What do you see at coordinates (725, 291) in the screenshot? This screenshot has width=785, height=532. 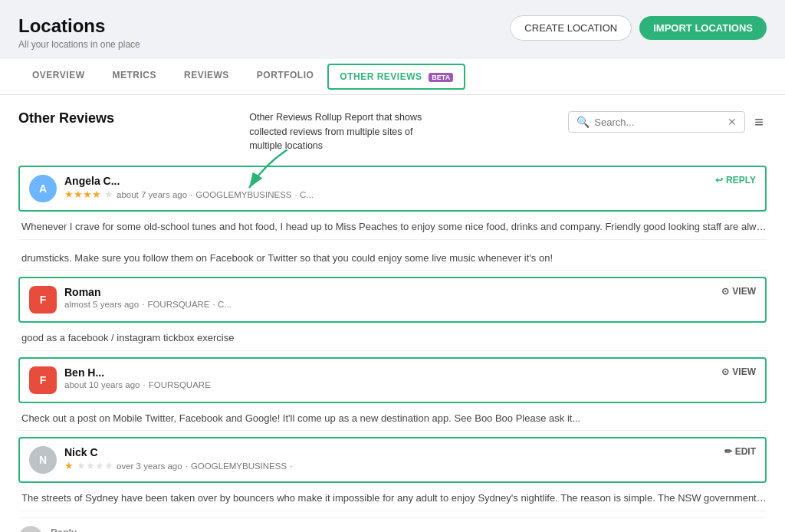 I see `eye-icon-roman: ⊙` at bounding box center [725, 291].